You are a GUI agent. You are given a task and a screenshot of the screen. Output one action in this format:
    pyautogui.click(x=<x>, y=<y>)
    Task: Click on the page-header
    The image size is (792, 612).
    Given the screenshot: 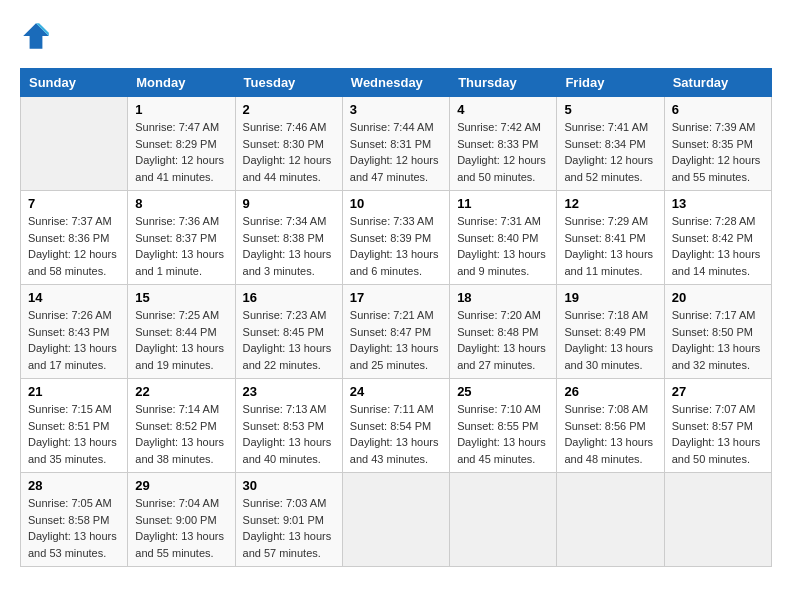 What is the action you would take?
    pyautogui.click(x=396, y=36)
    